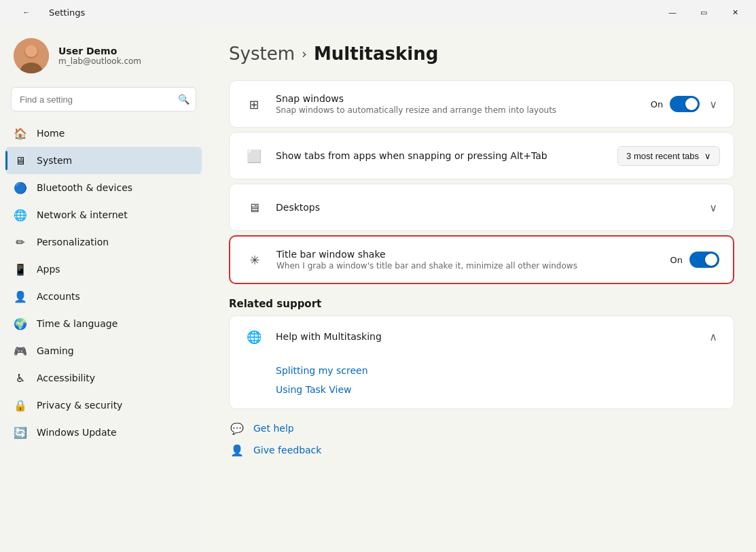 The width and height of the screenshot is (756, 552). What do you see at coordinates (26, 12) in the screenshot?
I see `back-button: ←` at bounding box center [26, 12].